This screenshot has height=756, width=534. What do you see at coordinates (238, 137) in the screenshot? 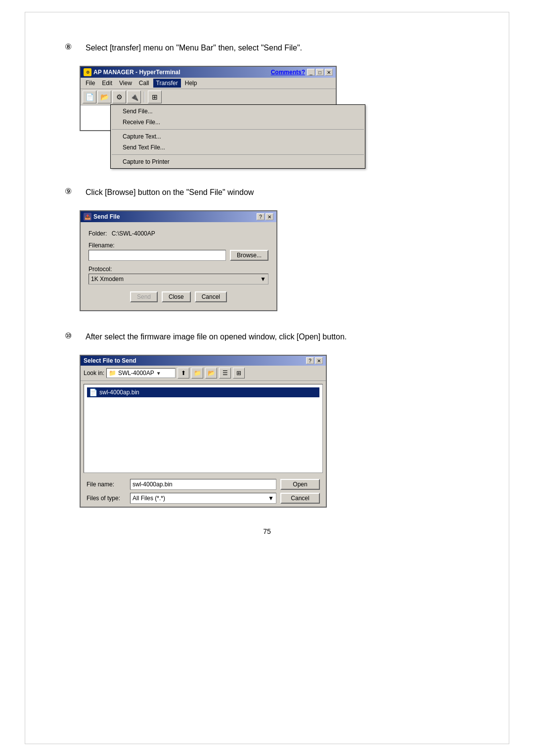
I see `transfer-dropdown: Send File... Receive File... Capture Tex…` at bounding box center [238, 137].